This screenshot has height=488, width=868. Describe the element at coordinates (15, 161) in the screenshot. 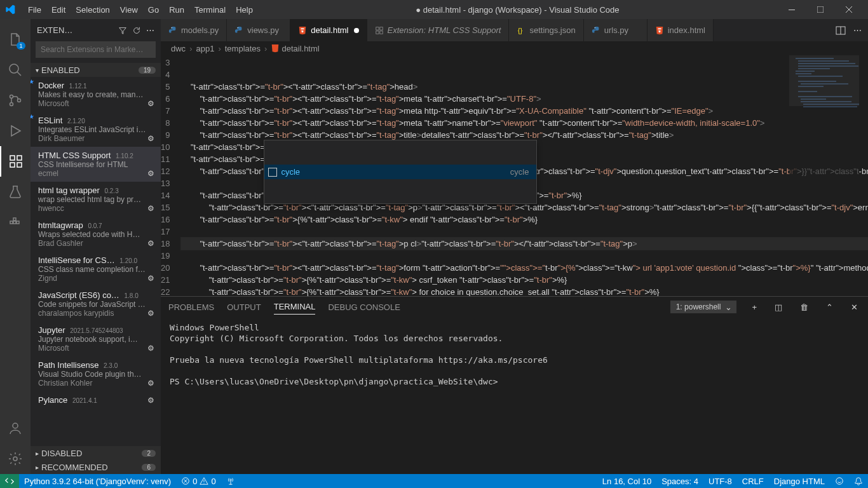

I see `extensions-icon` at that location.